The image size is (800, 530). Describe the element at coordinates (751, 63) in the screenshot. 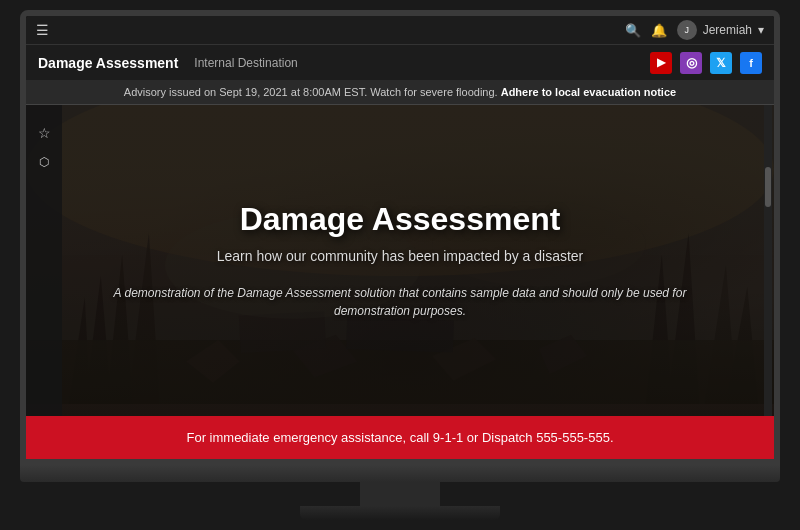

I see `facebook-icon: f` at that location.